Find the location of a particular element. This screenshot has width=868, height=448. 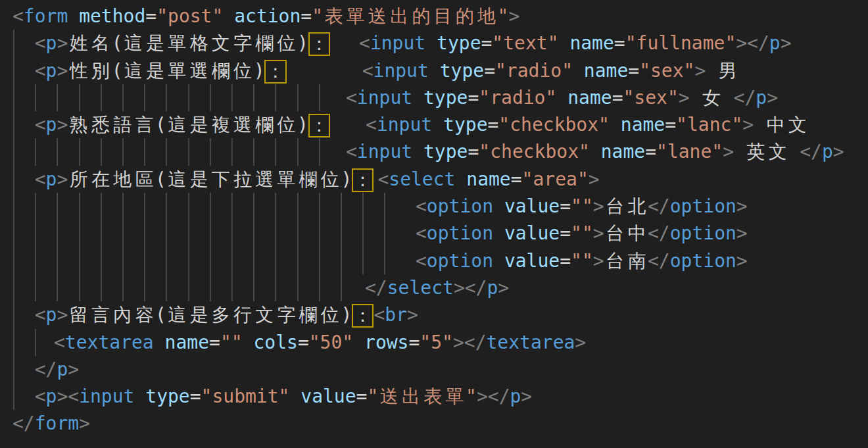

cjk-char: 別 is located at coordinates (100, 71).